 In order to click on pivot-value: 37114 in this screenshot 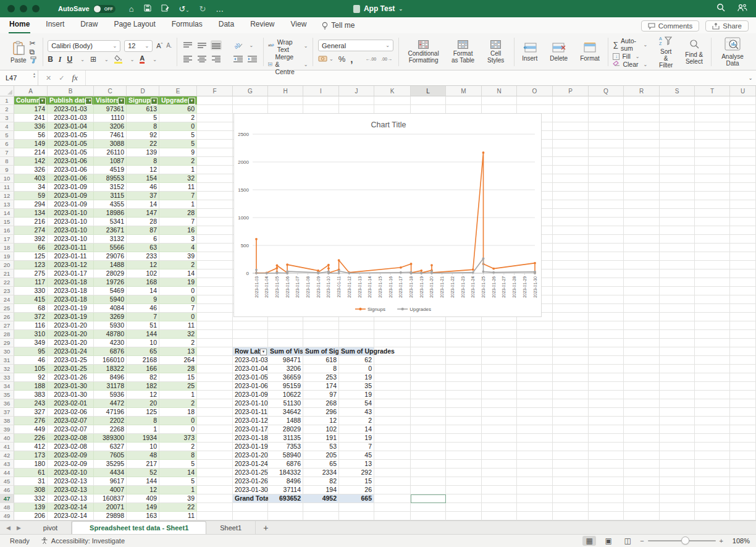, I will do `click(285, 490)`.